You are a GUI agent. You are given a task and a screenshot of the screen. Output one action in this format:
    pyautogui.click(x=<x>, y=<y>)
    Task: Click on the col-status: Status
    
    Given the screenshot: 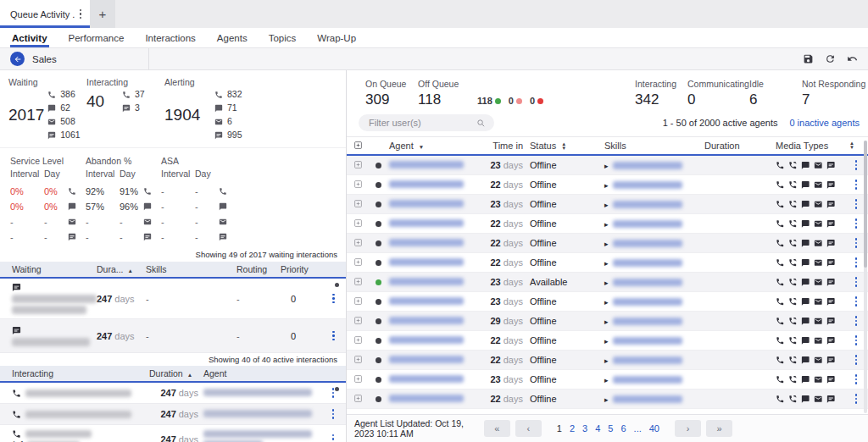 What is the action you would take?
    pyautogui.click(x=567, y=146)
    